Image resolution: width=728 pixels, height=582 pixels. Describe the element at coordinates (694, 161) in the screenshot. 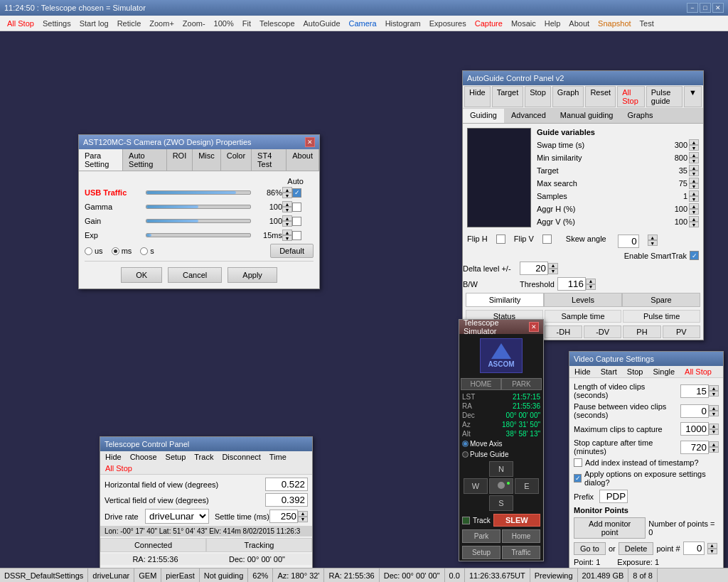

I see `minsim-down: ▼` at that location.